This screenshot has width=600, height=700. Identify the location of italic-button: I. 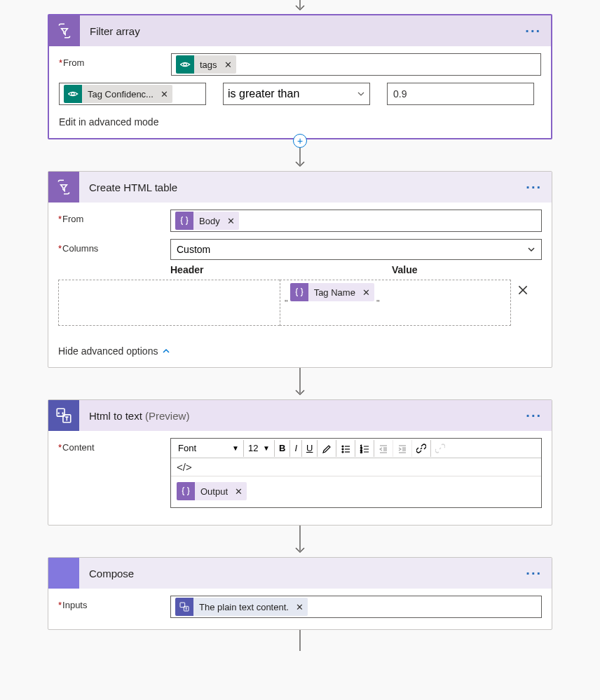
(296, 448).